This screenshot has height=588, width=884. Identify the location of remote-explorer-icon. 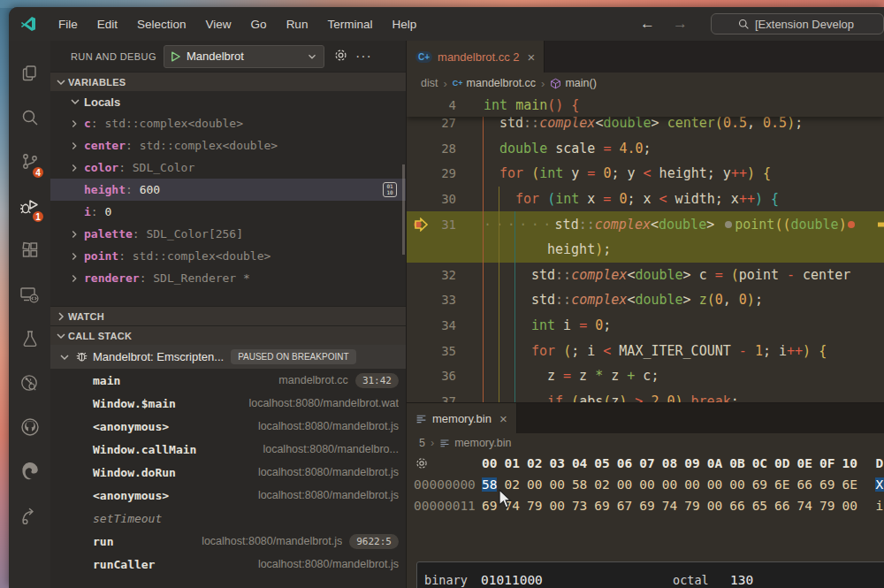
(30, 294).